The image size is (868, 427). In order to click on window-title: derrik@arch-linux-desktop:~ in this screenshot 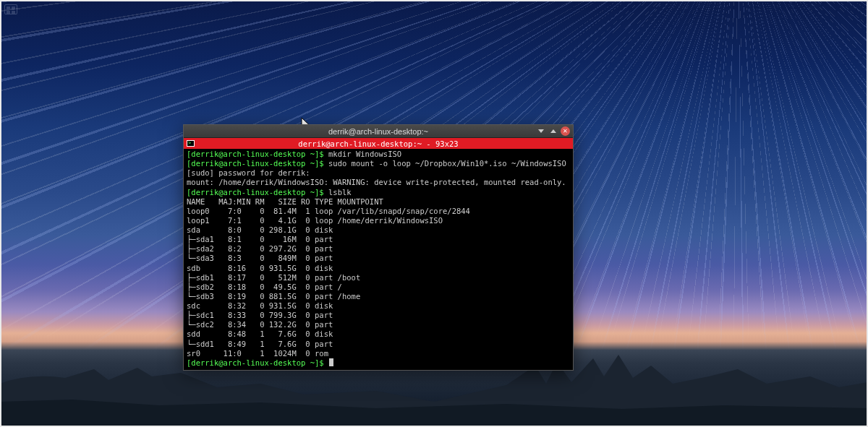, I will do `click(378, 131)`.